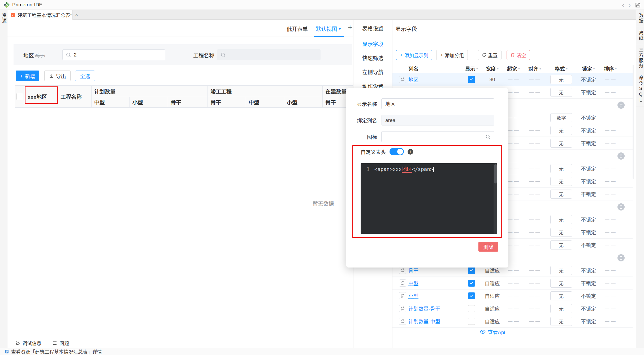  What do you see at coordinates (640, 19) in the screenshot?
I see `sidebar-item-data: 数据` at bounding box center [640, 19].